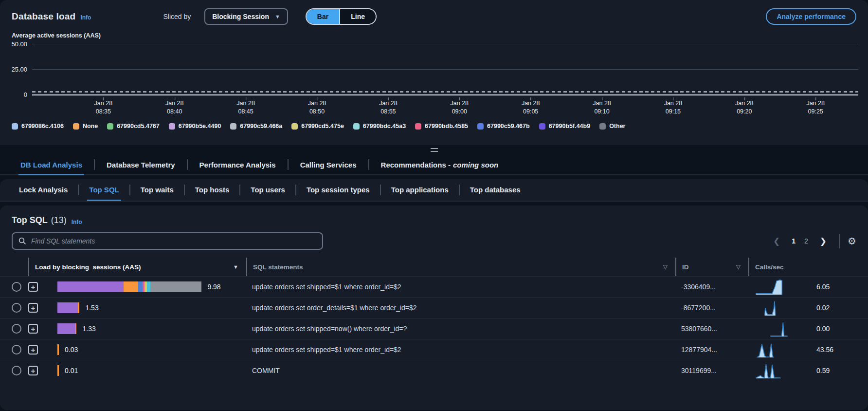  Describe the element at coordinates (712, 329) in the screenshot. I see `id-cell: 53807660...` at that location.